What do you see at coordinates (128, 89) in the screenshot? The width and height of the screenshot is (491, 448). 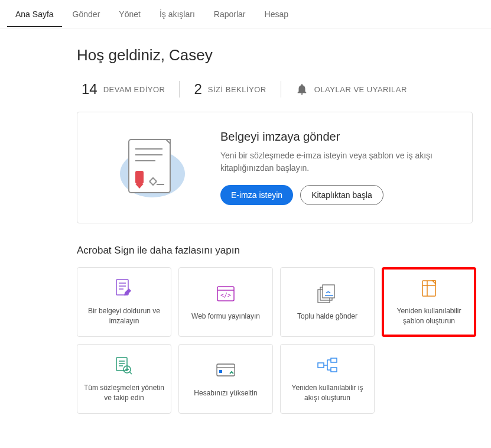 I see `stat-in-progress: 14 DEVAM EDİYOR` at bounding box center [128, 89].